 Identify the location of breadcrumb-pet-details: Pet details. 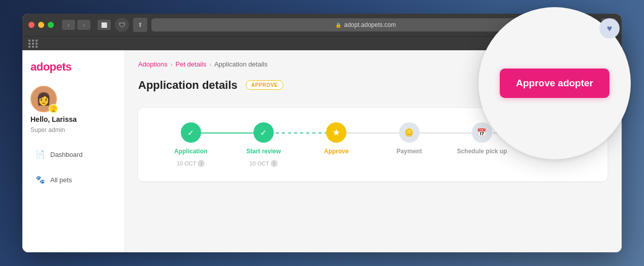
(191, 64).